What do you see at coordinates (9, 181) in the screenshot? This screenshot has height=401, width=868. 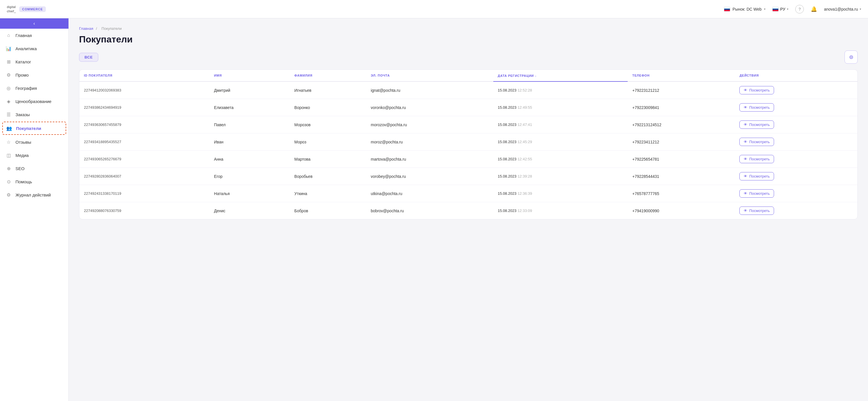 I see `nav-icon-help: ⊙` at bounding box center [9, 181].